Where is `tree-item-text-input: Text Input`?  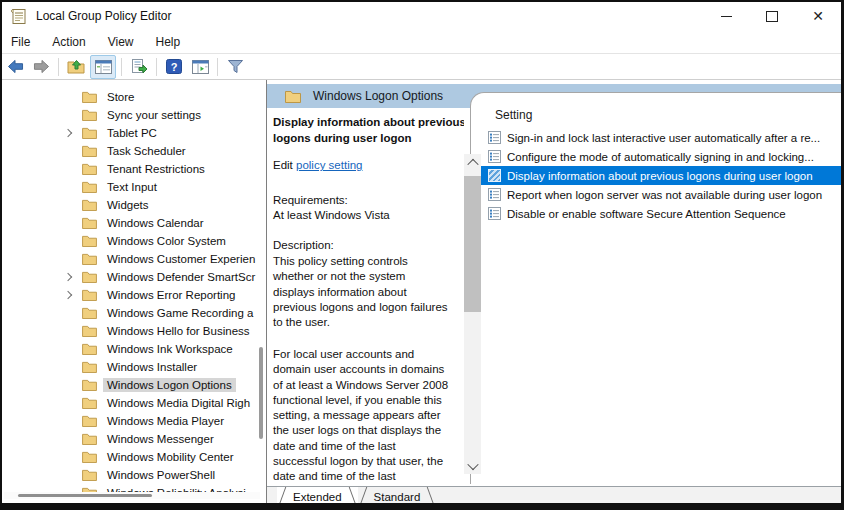
tree-item-text-input: Text Input is located at coordinates (130, 187).